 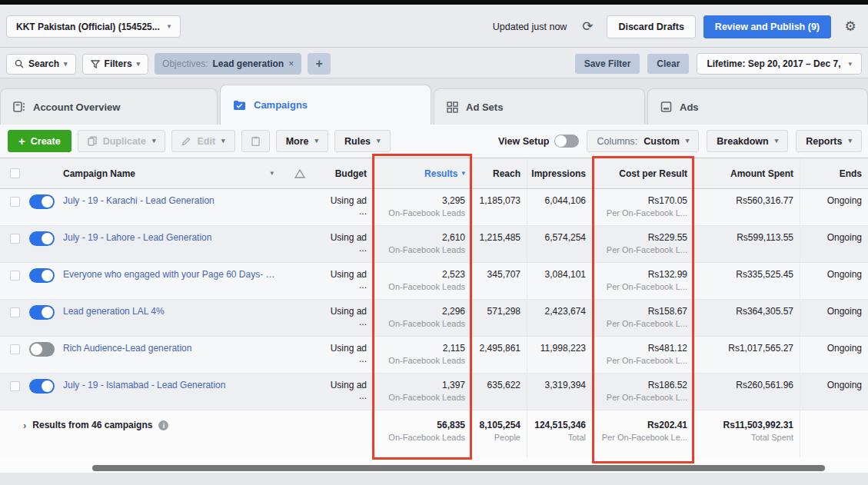 What do you see at coordinates (499, 244) in the screenshot?
I see `reach-value: 1,215,485` at bounding box center [499, 244].